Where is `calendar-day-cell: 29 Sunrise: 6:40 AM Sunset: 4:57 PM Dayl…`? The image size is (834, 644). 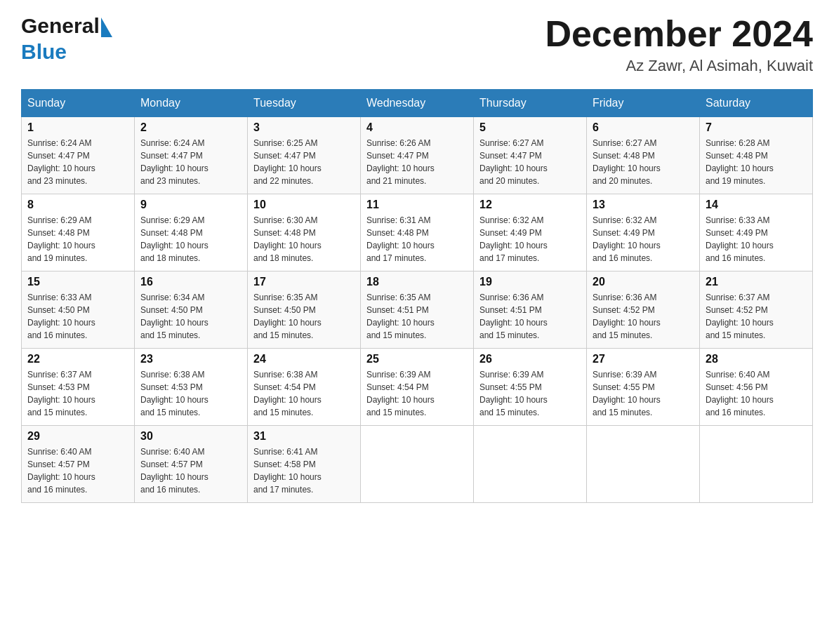 calendar-day-cell: 29 Sunrise: 6:40 AM Sunset: 4:57 PM Dayl… is located at coordinates (79, 464).